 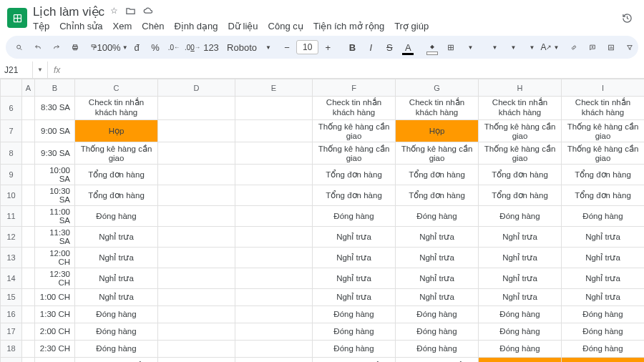 What do you see at coordinates (55, 130) in the screenshot?
I see `cell: 9:00 SA` at bounding box center [55, 130].